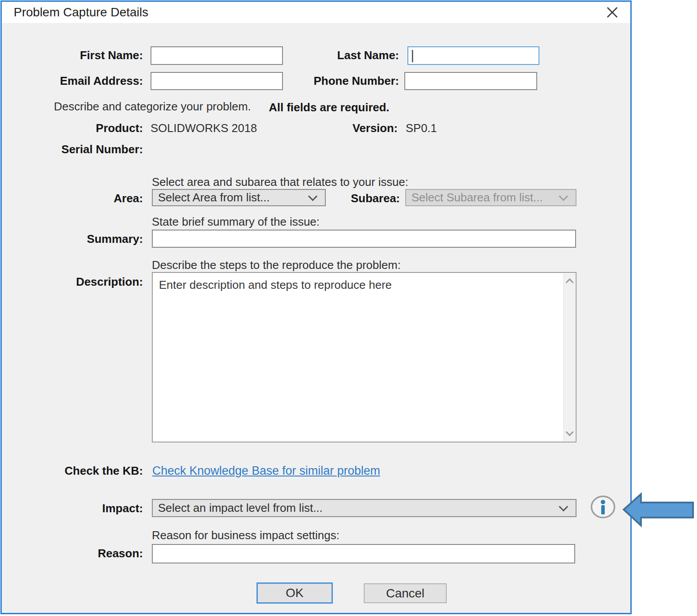 This screenshot has width=697, height=616. I want to click on area-dropdown-value: Select Area from list..., so click(214, 198).